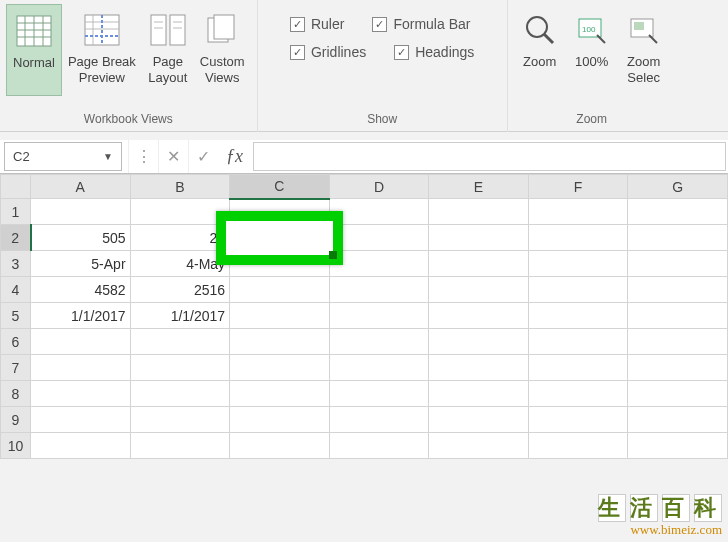 Image resolution: width=728 pixels, height=542 pixels. I want to click on formula-input, so click(490, 156).